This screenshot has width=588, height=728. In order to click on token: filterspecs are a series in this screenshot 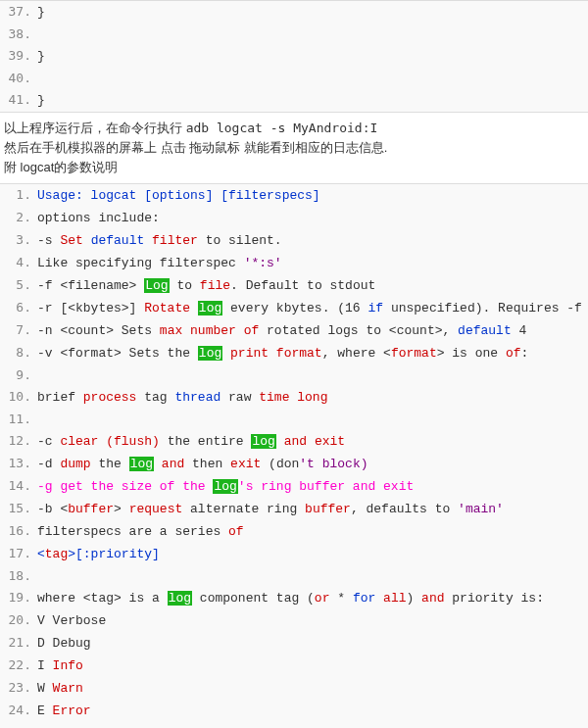, I will do `click(133, 531)`.